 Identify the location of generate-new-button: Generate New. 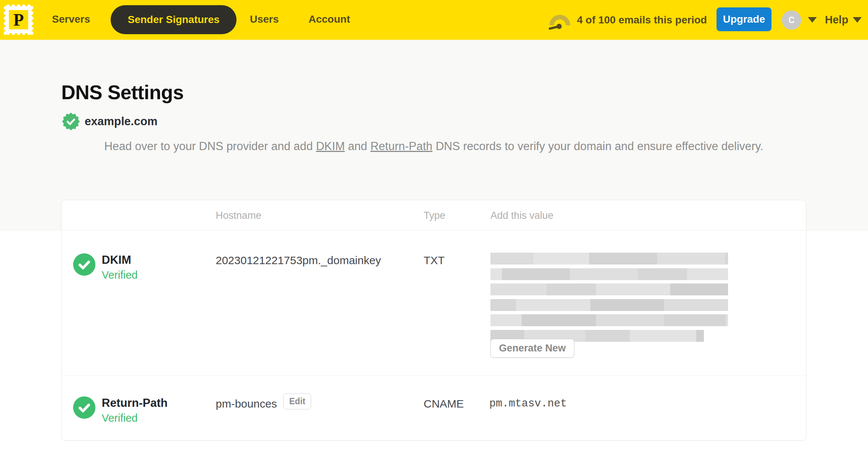
(532, 348).